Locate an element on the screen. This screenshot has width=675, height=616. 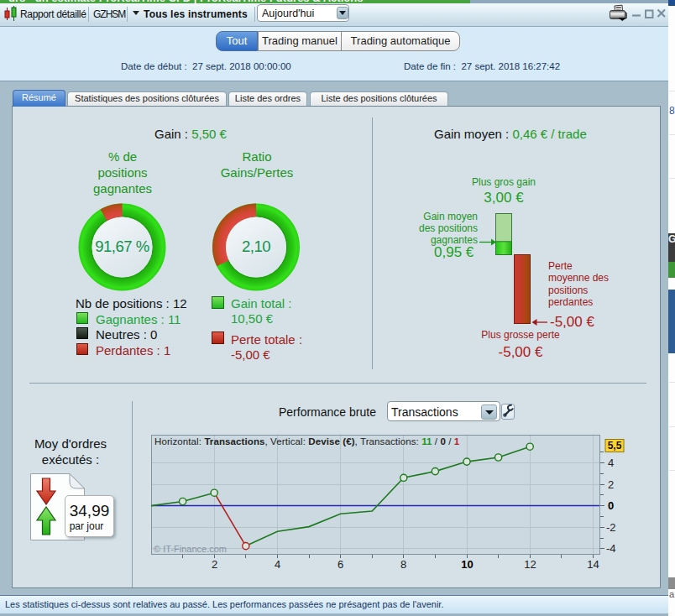
svg-text: 6 is located at coordinates (341, 564).